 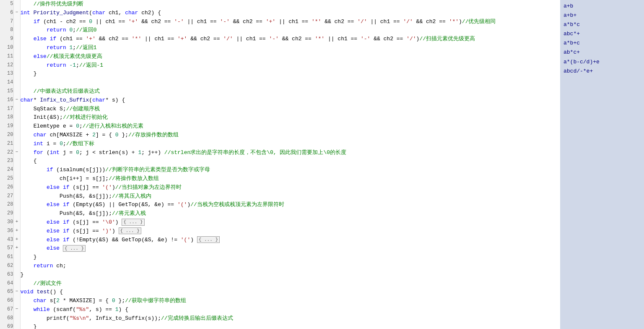 What do you see at coordinates (280, 144) in the screenshot?
I see `table-row: 21 int i = 0;//数组下标` at bounding box center [280, 144].